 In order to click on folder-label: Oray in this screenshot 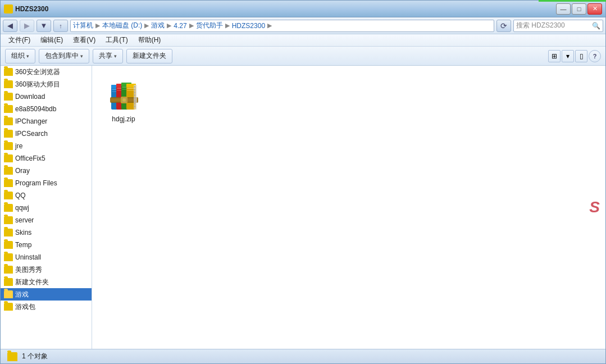, I will do `click(22, 171)`.